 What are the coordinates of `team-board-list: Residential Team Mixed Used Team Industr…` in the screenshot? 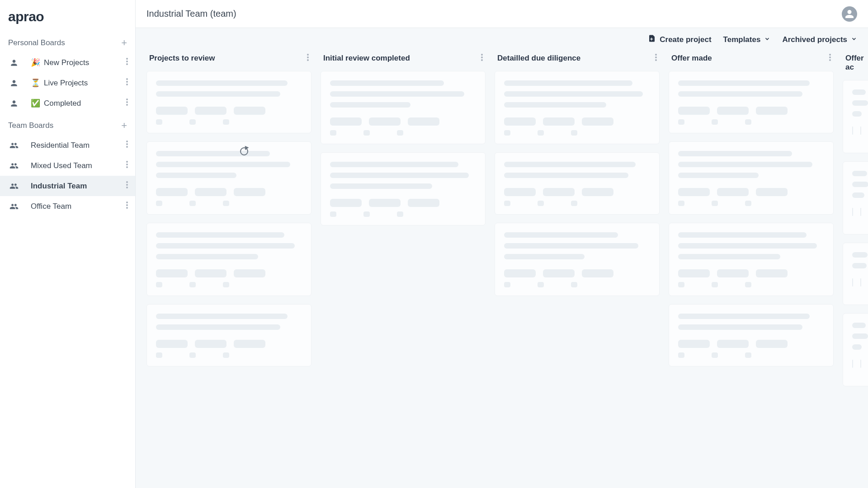 It's located at (68, 176).